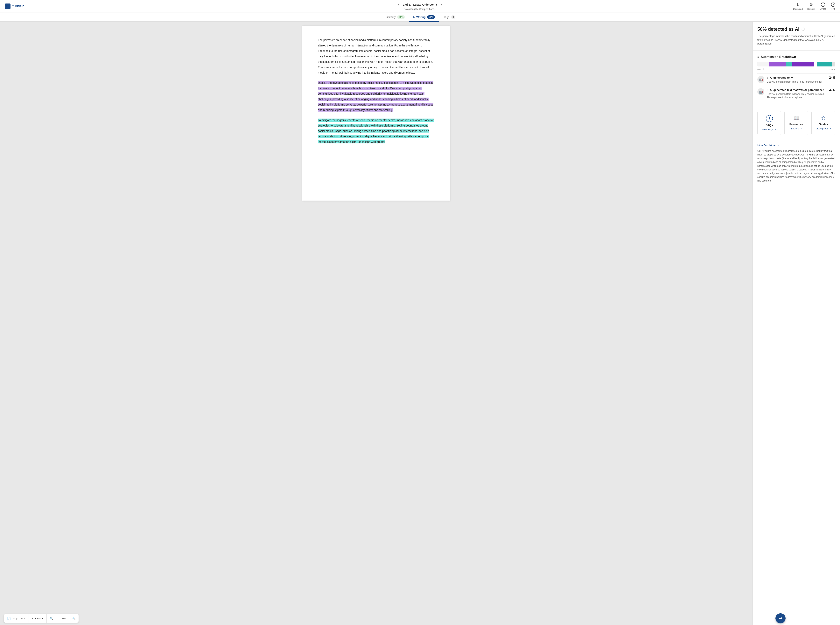 The height and width of the screenshot is (625, 840). Describe the element at coordinates (801, 94) in the screenshot. I see `breakdown-row-2: 2 AI-generated text that was AI-paraphra…` at that location.